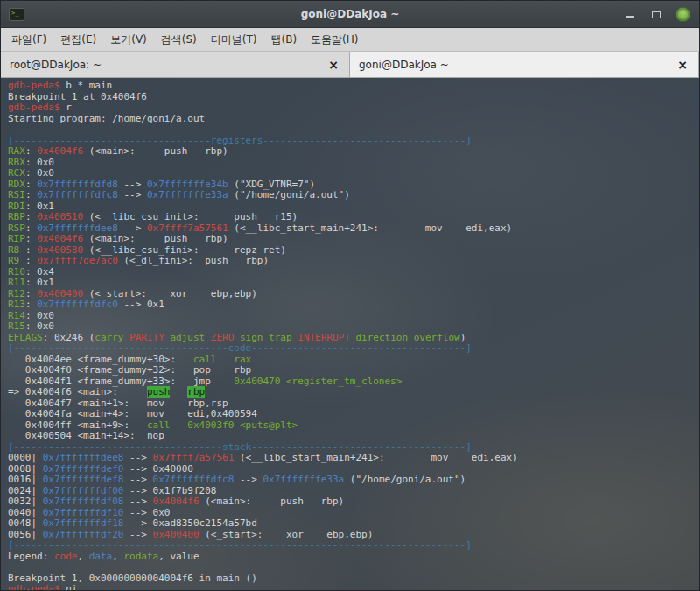  What do you see at coordinates (354, 557) in the screenshot?
I see `terminal-line: Legend: code, data, rodata, value` at bounding box center [354, 557].